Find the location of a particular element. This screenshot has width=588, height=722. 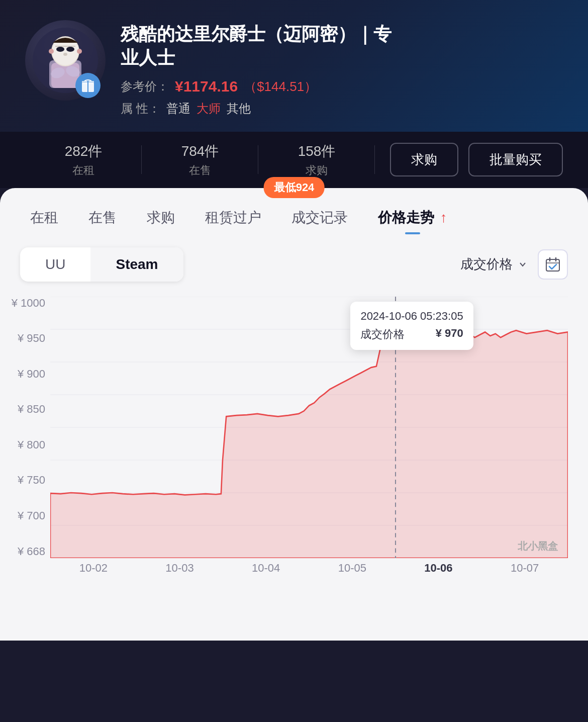

y-label-750: ¥ 750 is located at coordinates (31, 480).